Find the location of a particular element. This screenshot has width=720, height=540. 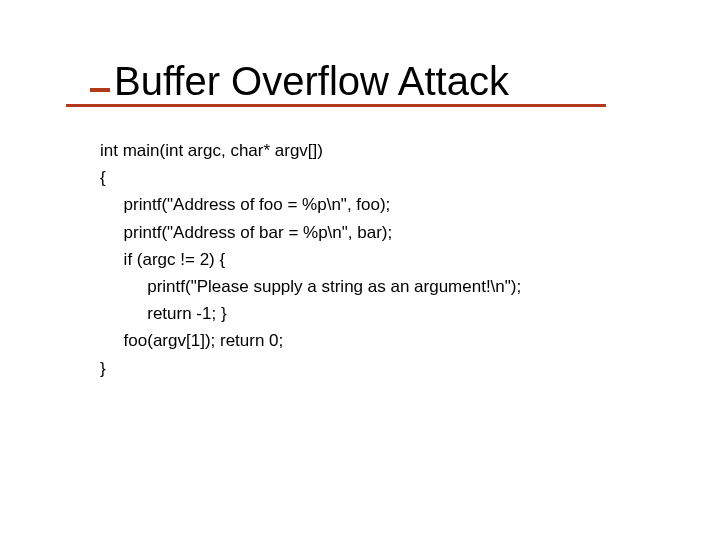

title-bullet-icon is located at coordinates (100, 78).